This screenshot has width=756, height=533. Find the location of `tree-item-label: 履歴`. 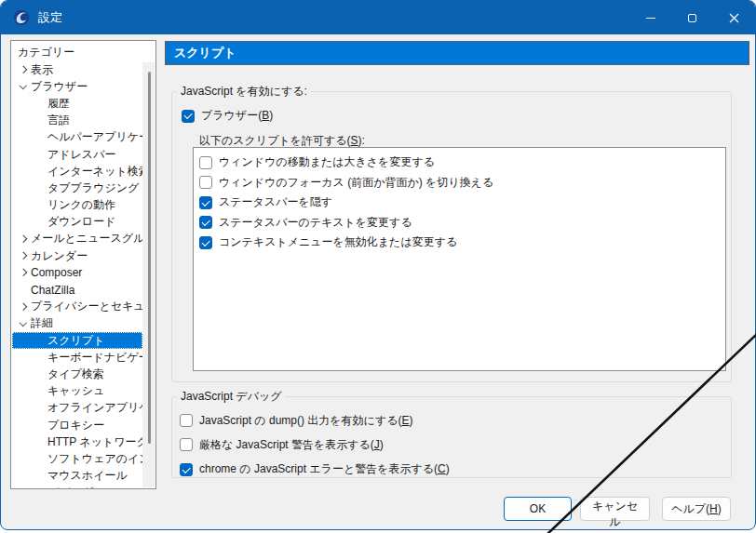

tree-item-label: 履歴 is located at coordinates (58, 104).